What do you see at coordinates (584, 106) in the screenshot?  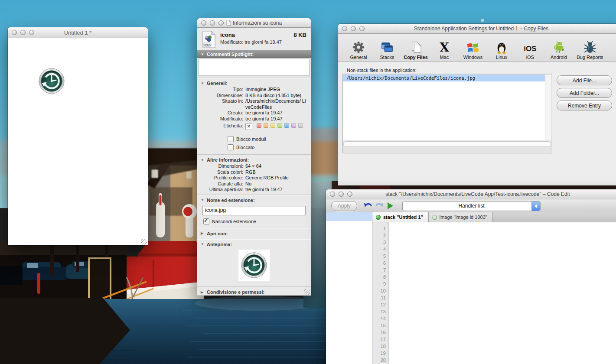 I see `remove-entry-button: Remove Entry` at bounding box center [584, 106].